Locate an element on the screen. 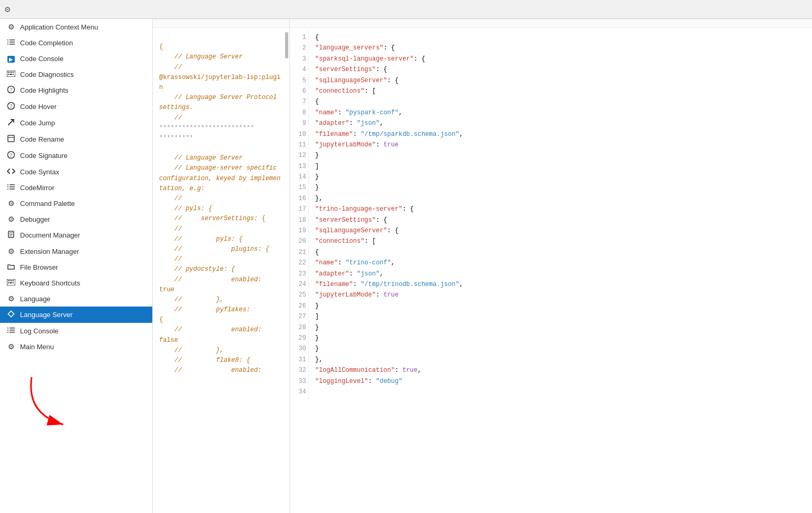 Image resolution: width=812 pixels, height=513 pixels. line-number-30: 30 is located at coordinates (300, 349).